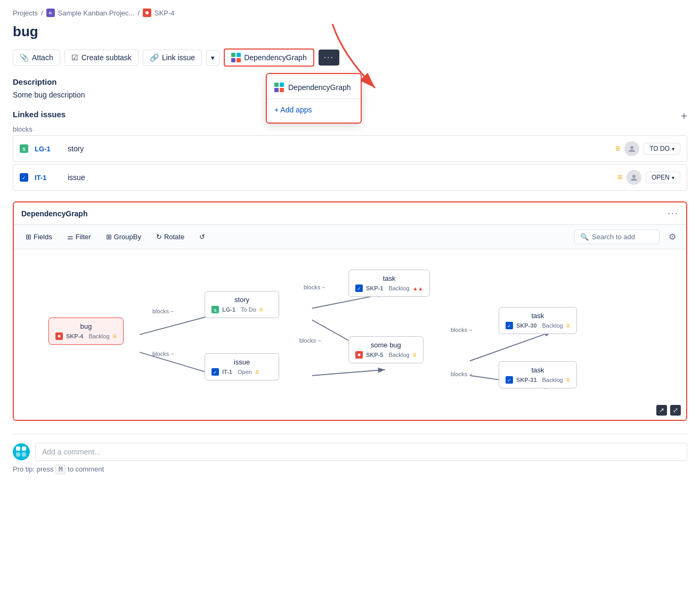 This screenshot has width=700, height=601. What do you see at coordinates (350, 452) in the screenshot?
I see `comment-input-row: Add a comment...` at bounding box center [350, 452].